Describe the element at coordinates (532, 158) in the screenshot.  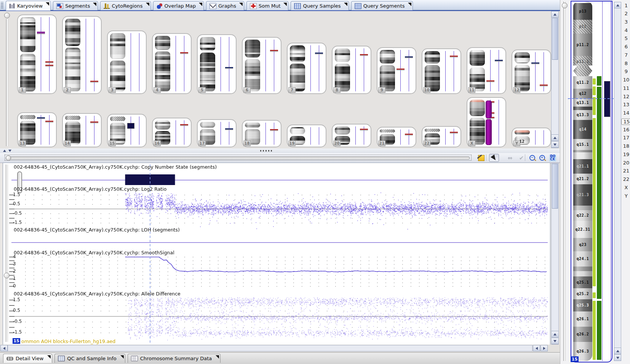
I see `zoom-out-button: −` at that location.